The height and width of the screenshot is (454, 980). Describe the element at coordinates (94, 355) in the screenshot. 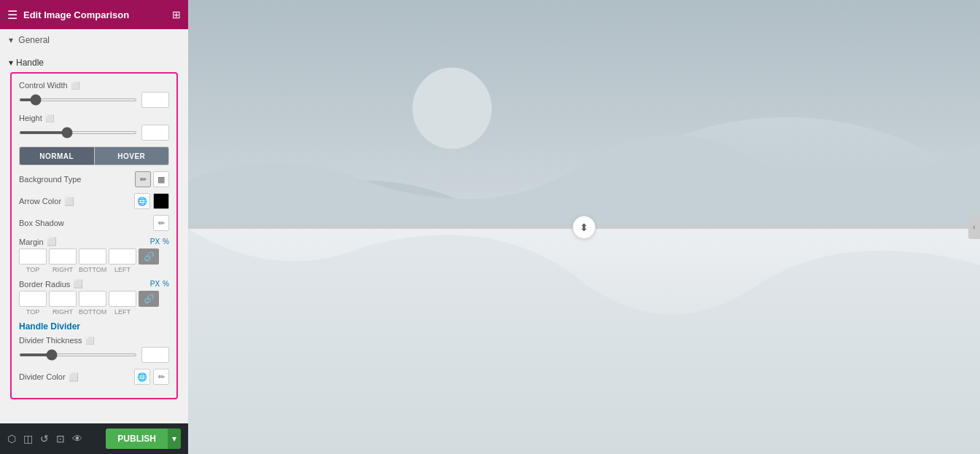

I see `divider-thickness-slider-row` at that location.